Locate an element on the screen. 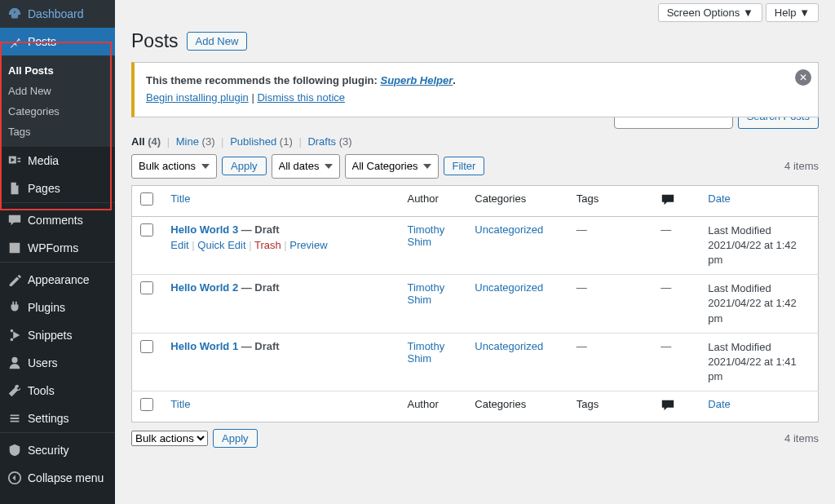 This screenshot has height=504, width=835. menu-dashboard: Dashboard is located at coordinates (57, 14).